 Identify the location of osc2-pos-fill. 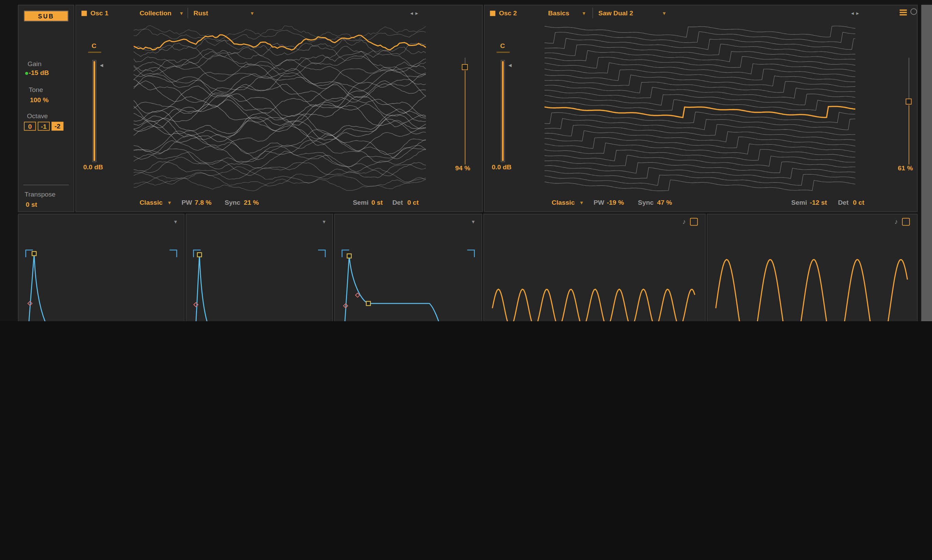
(909, 135).